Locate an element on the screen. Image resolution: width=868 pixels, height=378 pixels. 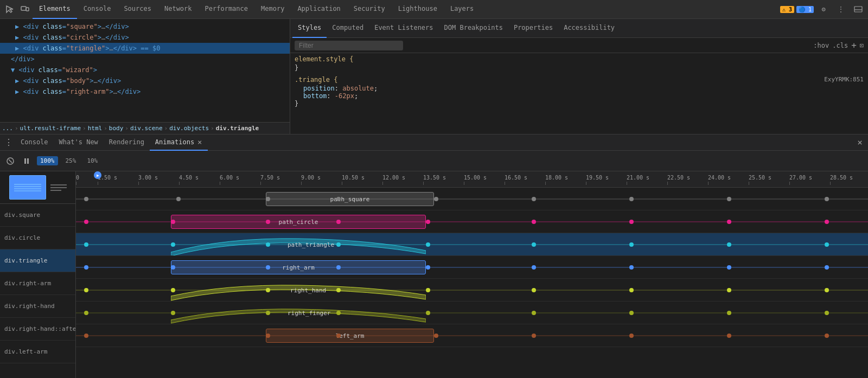
anim-label-triangle: div.triangle is located at coordinates (38, 261).